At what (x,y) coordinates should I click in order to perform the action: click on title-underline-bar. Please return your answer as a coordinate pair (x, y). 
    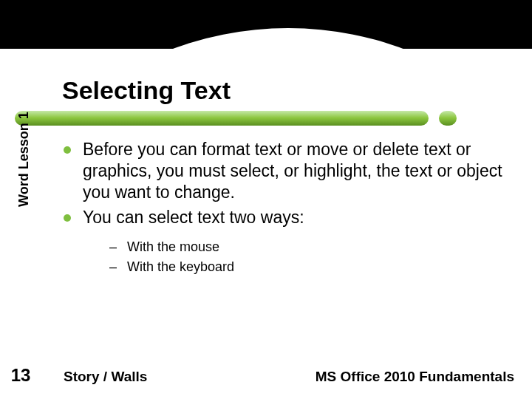
    Looking at the image, I should click on (222, 118).